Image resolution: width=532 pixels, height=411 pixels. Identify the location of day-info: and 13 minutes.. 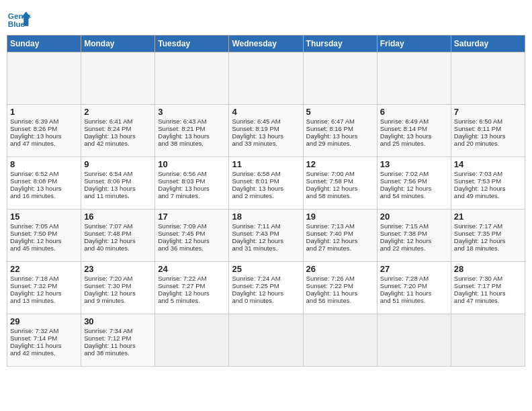
(44, 301).